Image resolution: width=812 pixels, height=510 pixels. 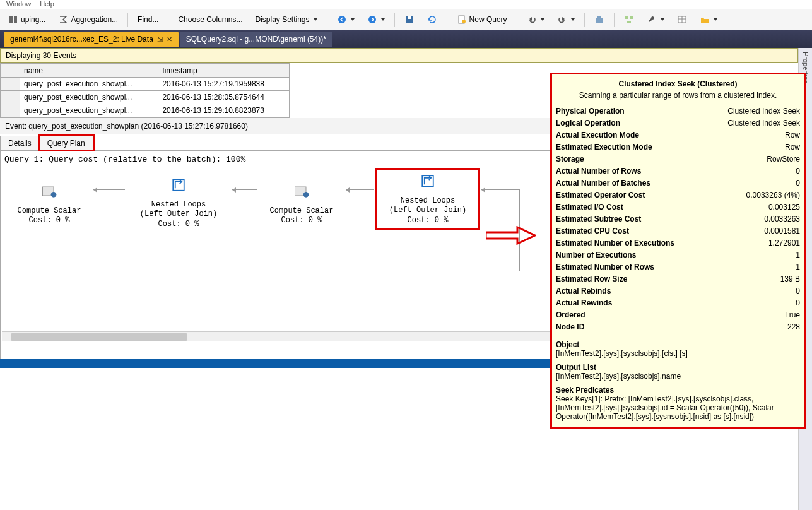 What do you see at coordinates (566, 20) in the screenshot?
I see `redo-button` at bounding box center [566, 20].